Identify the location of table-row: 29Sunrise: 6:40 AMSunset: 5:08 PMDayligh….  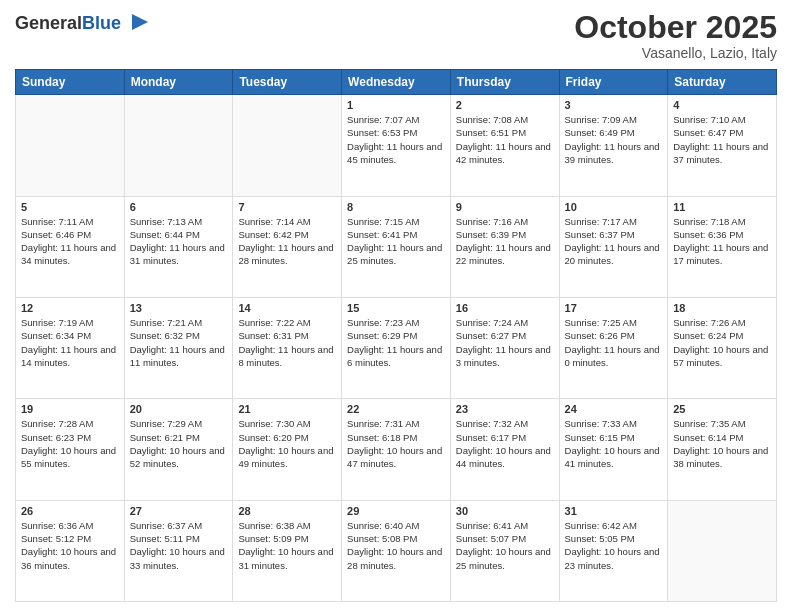
(396, 550).